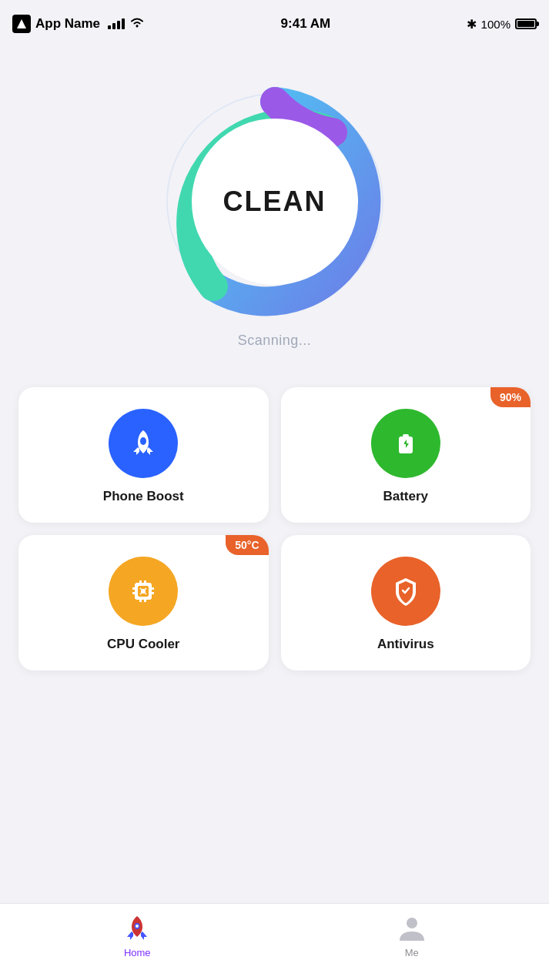 This screenshot has height=980, width=549. What do you see at coordinates (137, 928) in the screenshot?
I see `home-nav-icon` at bounding box center [137, 928].